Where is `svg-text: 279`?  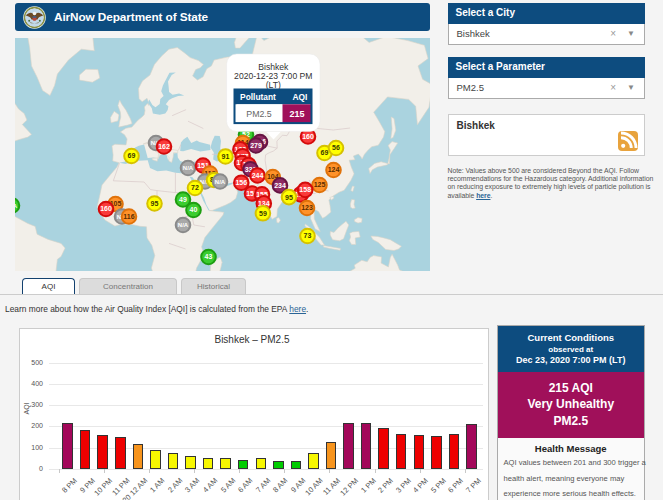 svg-text: 279 is located at coordinates (256, 146).